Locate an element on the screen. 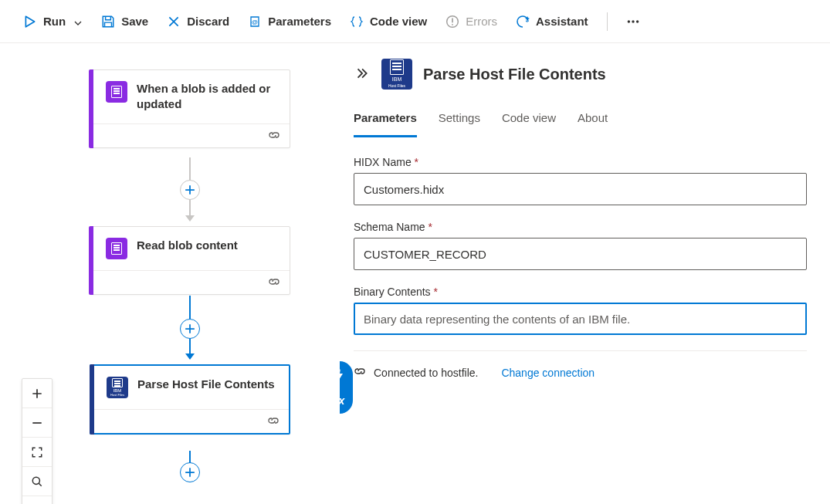  errors-label: Errors is located at coordinates (482, 22).